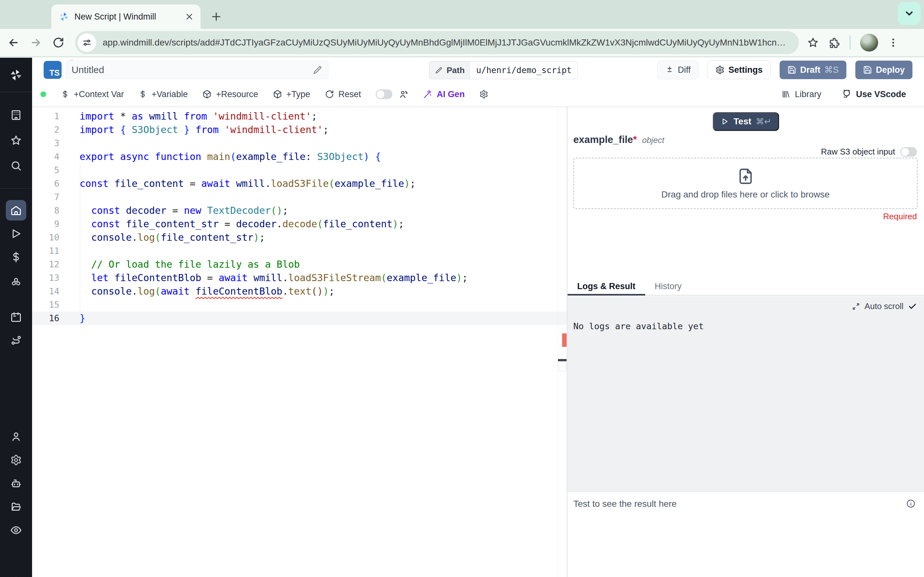 The image size is (924, 577). I want to click on line-number: 8, so click(46, 211).